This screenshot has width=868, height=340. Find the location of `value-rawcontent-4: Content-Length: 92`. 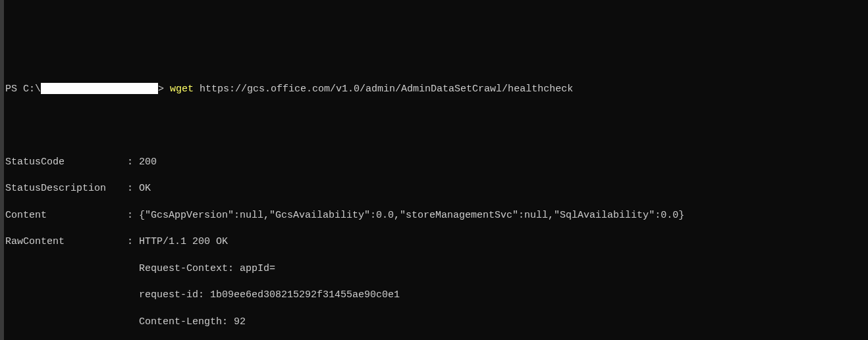

value-rawcontent-4: Content-Length: 92 is located at coordinates (434, 322).